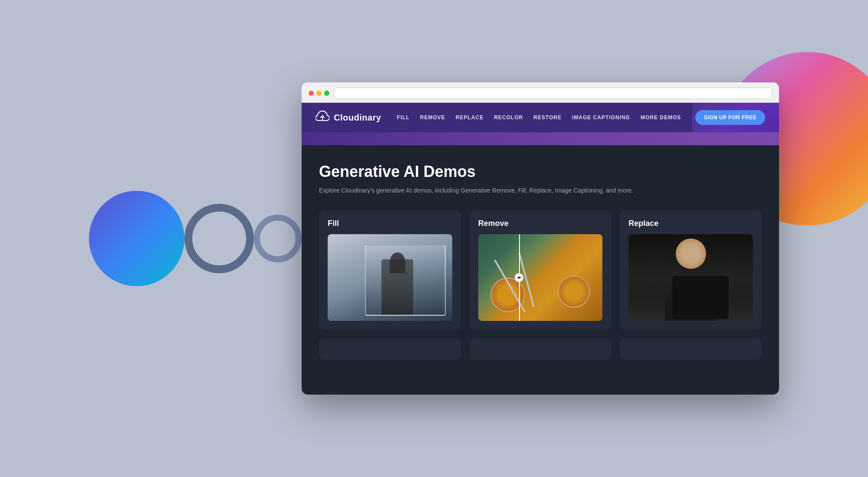 The width and height of the screenshot is (868, 477). I want to click on cards-row2, so click(540, 349).